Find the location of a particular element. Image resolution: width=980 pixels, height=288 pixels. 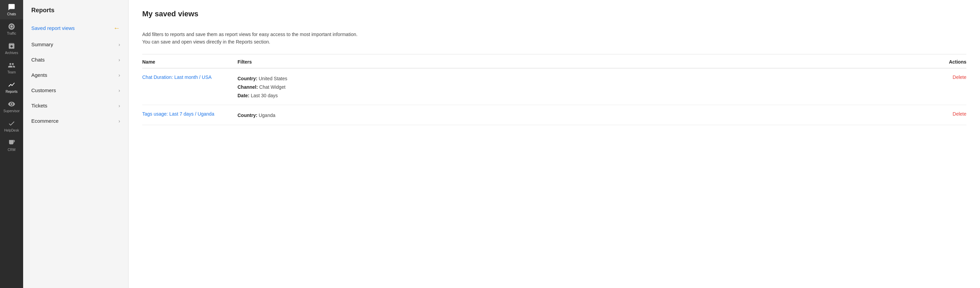

sidebar-item-crm-label: CRM is located at coordinates (12, 150).